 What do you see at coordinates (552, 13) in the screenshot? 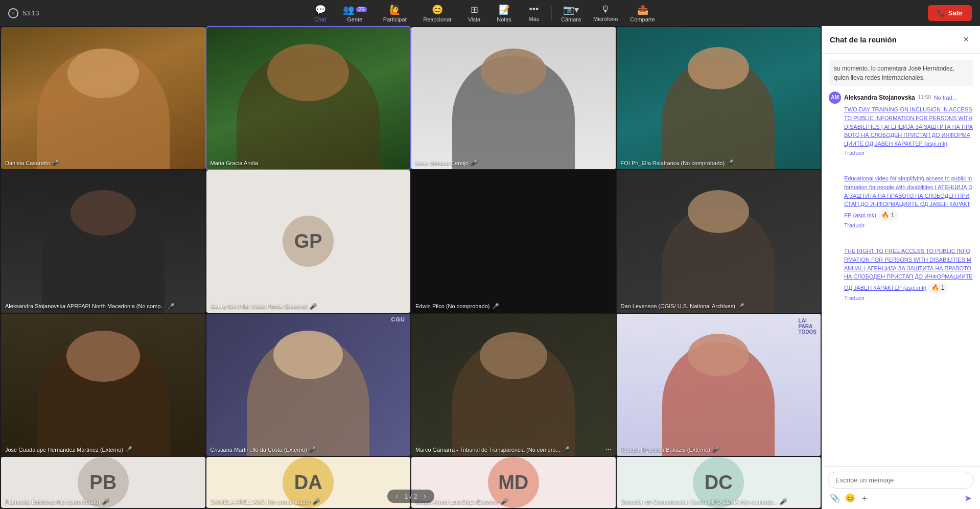
I see `divider` at bounding box center [552, 13].